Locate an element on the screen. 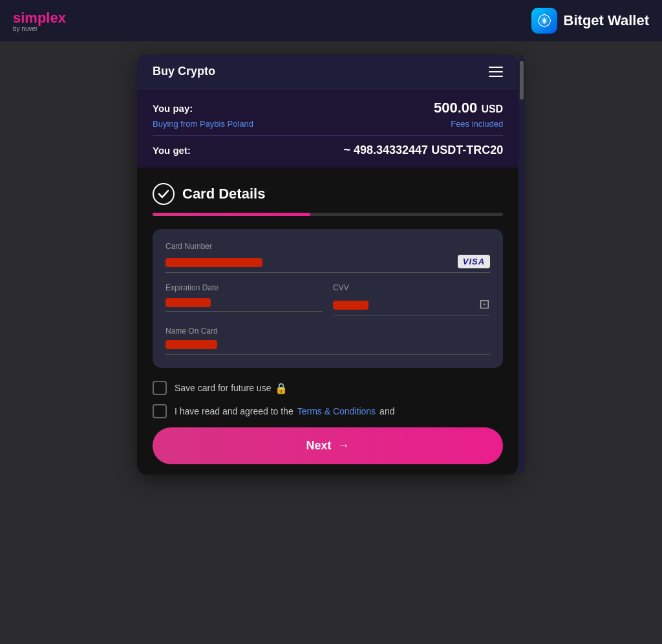 This screenshot has width=662, height=644. save-card-label: Save card for future use 🔒 is located at coordinates (231, 388).